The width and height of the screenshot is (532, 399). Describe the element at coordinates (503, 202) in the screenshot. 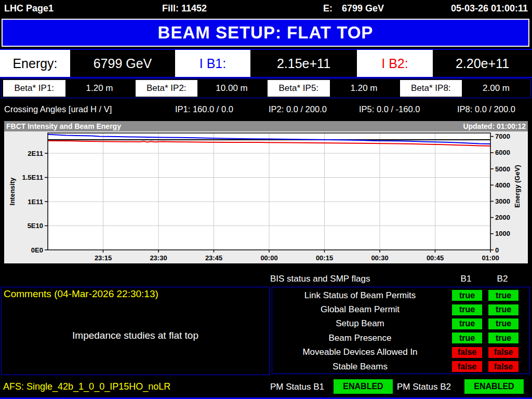

I see `svg-text: 3000` at that location.